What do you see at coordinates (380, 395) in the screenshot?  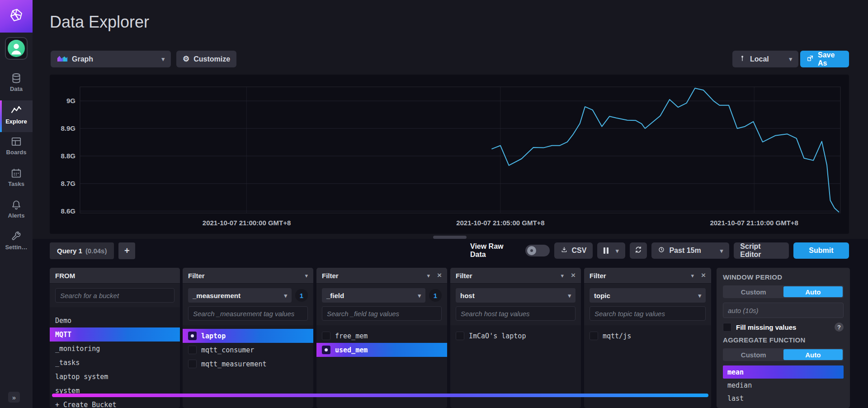 I see `builder-horizontal-scrollbar` at bounding box center [380, 395].